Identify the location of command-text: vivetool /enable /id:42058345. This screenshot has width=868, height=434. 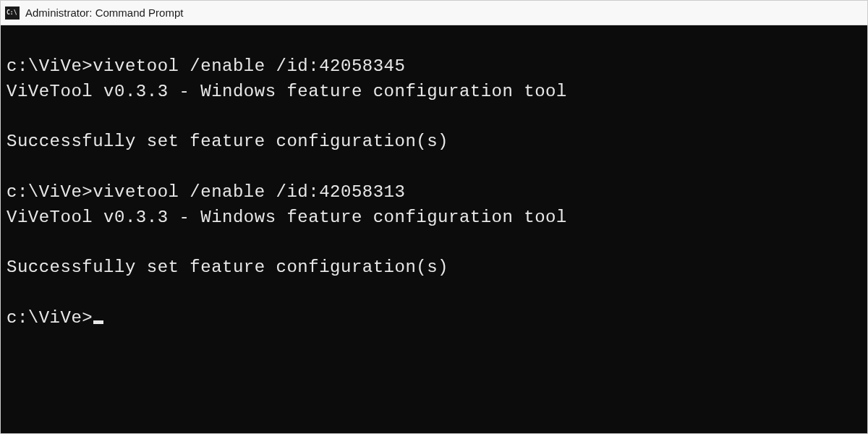
(249, 67).